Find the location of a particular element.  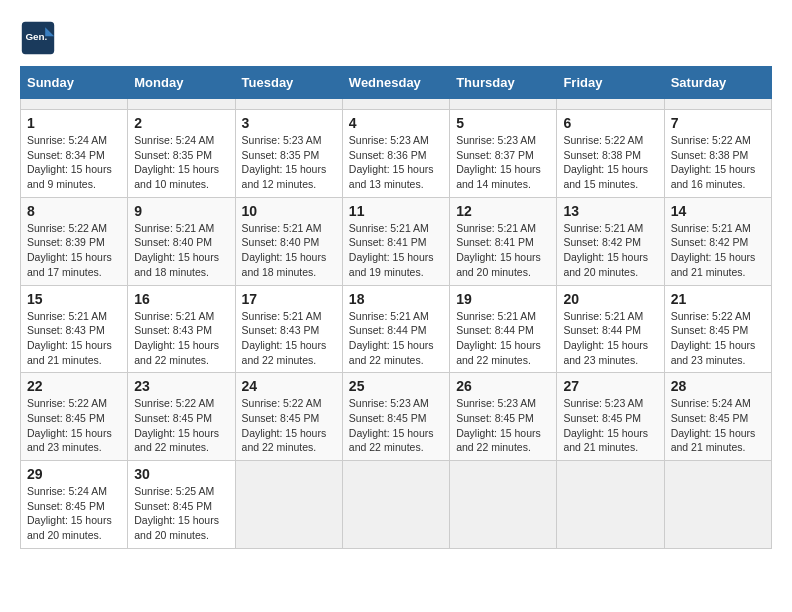

day-cell: 2 Sunrise: 5:24 AM Sunset: 8:35 PM Dayli… is located at coordinates (182, 154).